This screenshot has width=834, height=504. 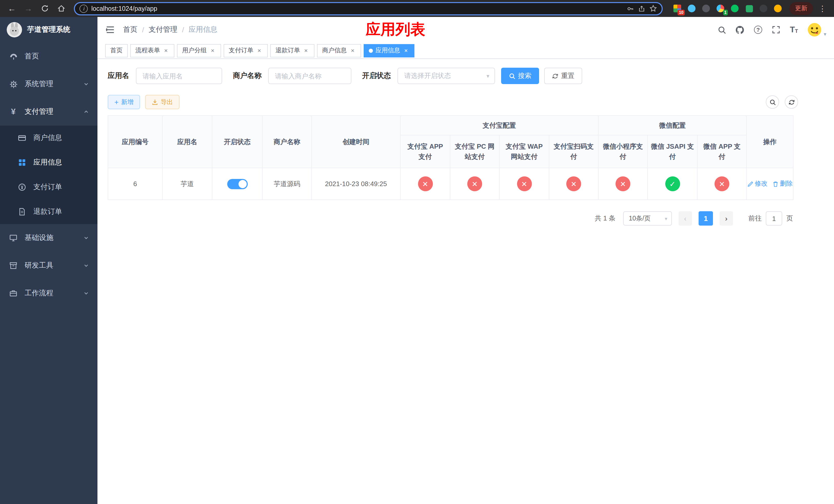 I want to click on tab-process-form: 流程表单✕, so click(x=152, y=51).